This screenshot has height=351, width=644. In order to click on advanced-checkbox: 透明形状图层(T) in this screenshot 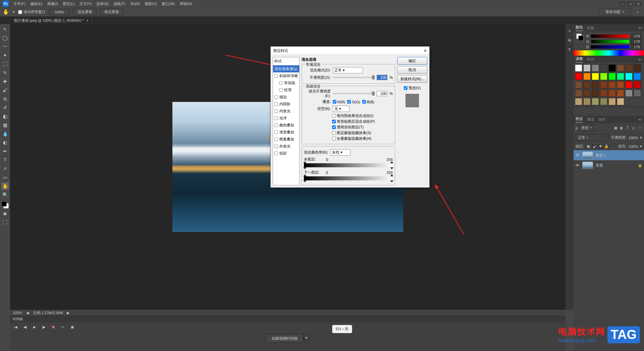, I will do `click(362, 127)`.